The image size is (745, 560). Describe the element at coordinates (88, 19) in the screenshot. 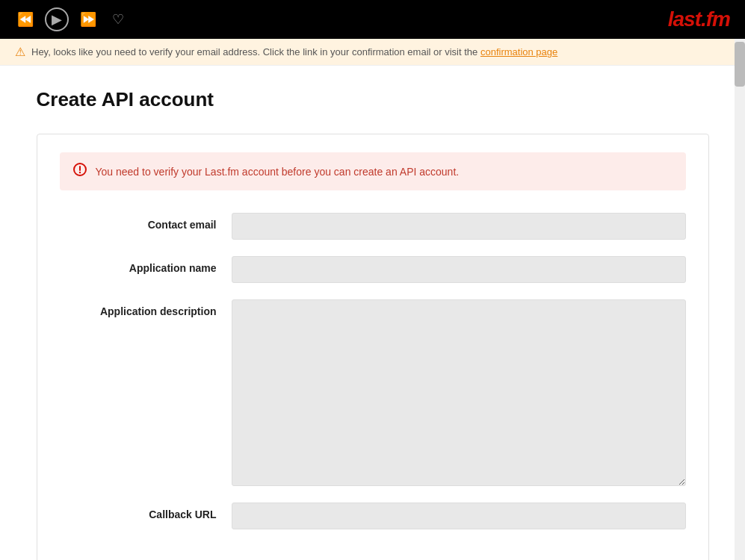

I see `fast-forward-icon: ⏩` at that location.